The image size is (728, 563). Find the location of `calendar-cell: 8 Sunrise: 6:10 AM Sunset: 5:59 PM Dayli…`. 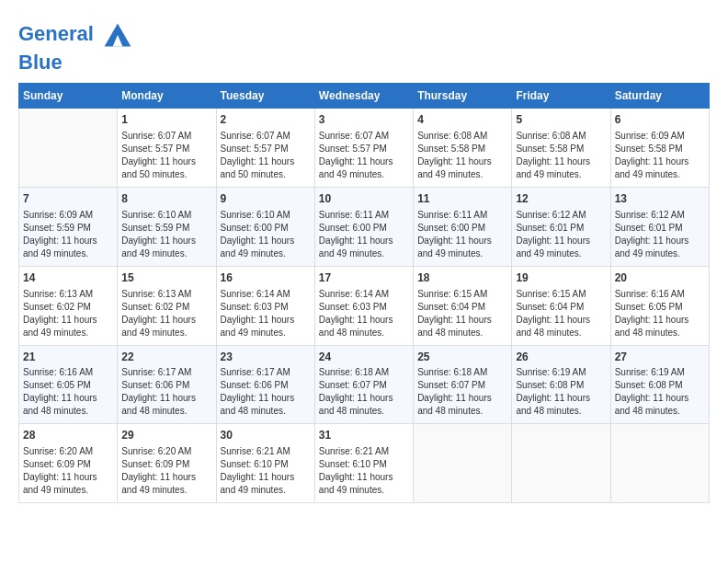

calendar-cell: 8 Sunrise: 6:10 AM Sunset: 5:59 PM Dayli… is located at coordinates (167, 226).